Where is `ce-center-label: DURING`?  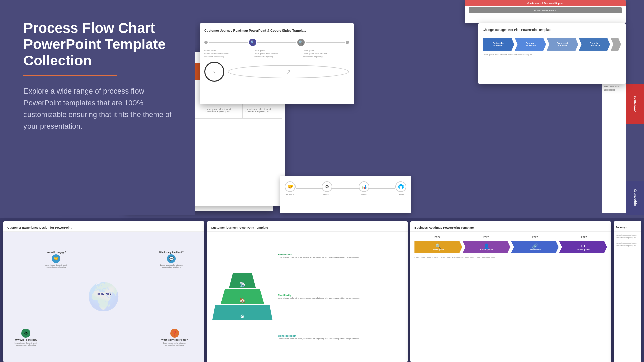
ce-center-label: DURING is located at coordinates (104, 294).